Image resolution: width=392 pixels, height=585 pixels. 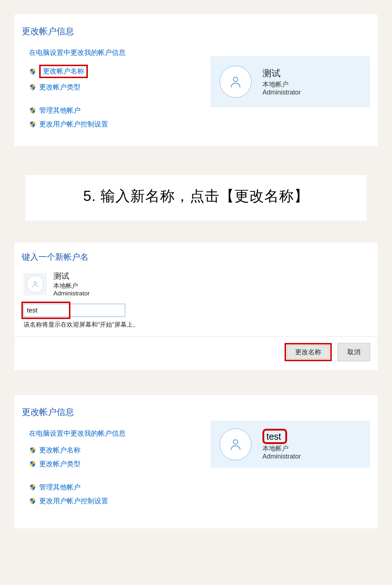 What do you see at coordinates (197, 310) in the screenshot?
I see `name-input-wrap` at bounding box center [197, 310].